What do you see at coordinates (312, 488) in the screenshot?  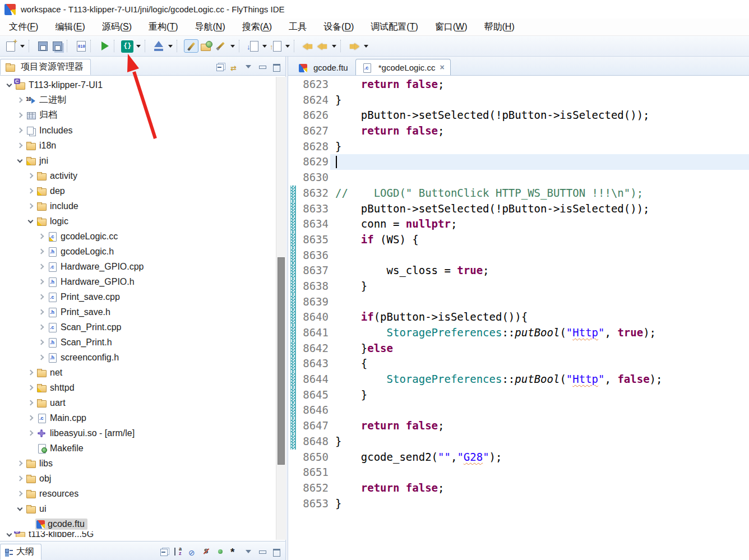 I see `line-gutter: 8652` at bounding box center [312, 488].